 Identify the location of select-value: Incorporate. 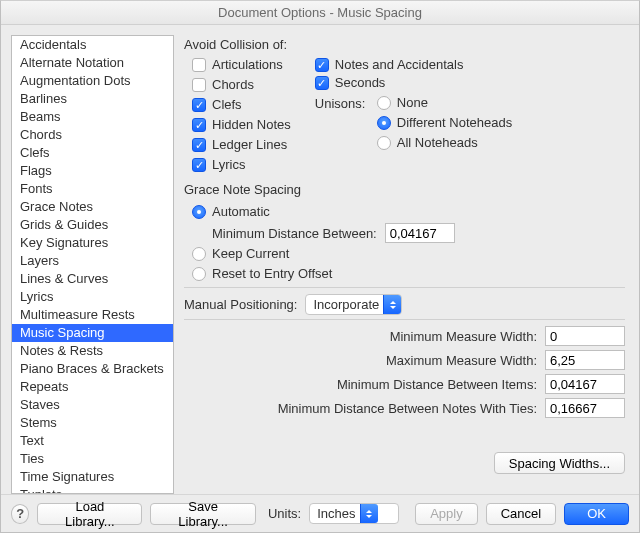
(348, 304).